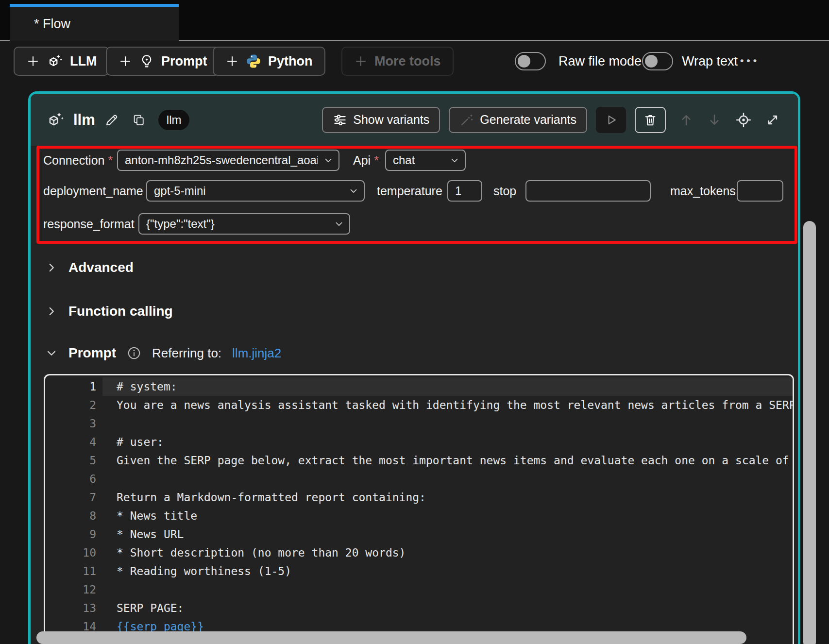 The image size is (829, 644). Describe the element at coordinates (404, 160) in the screenshot. I see `api-value: chat` at that location.